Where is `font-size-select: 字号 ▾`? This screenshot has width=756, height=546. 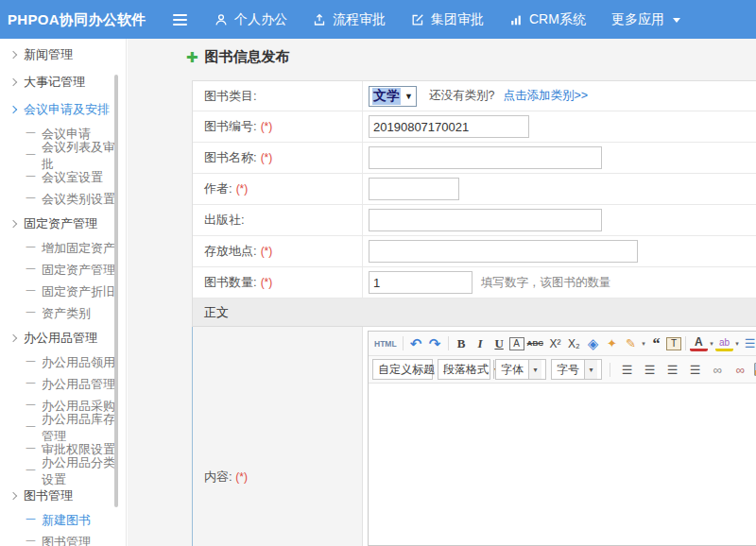
font-size-select: 字号 ▾ is located at coordinates (576, 369).